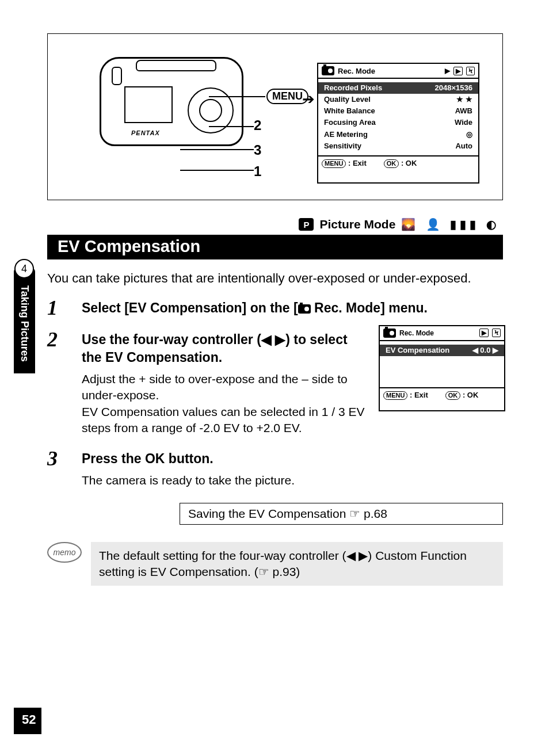  I want to click on chapter-title: Taking Pictures, so click(24, 321).